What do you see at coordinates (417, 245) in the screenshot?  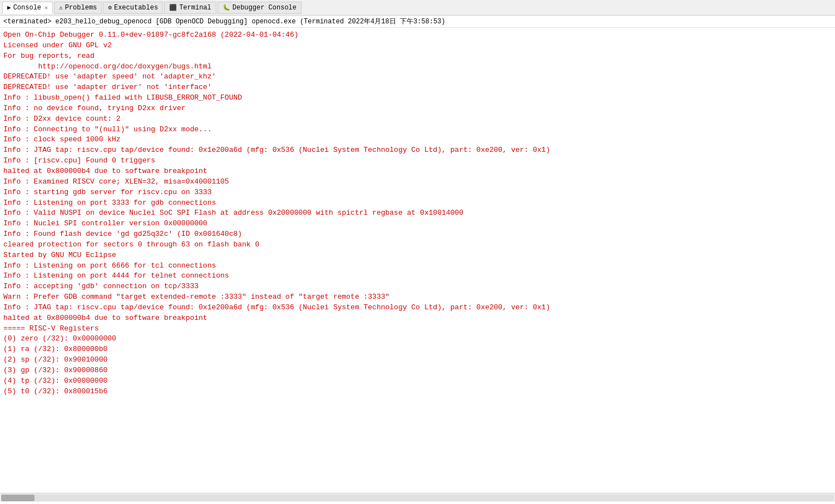 I see `console-line: cleared protection for sectors 0 through…` at bounding box center [417, 245].